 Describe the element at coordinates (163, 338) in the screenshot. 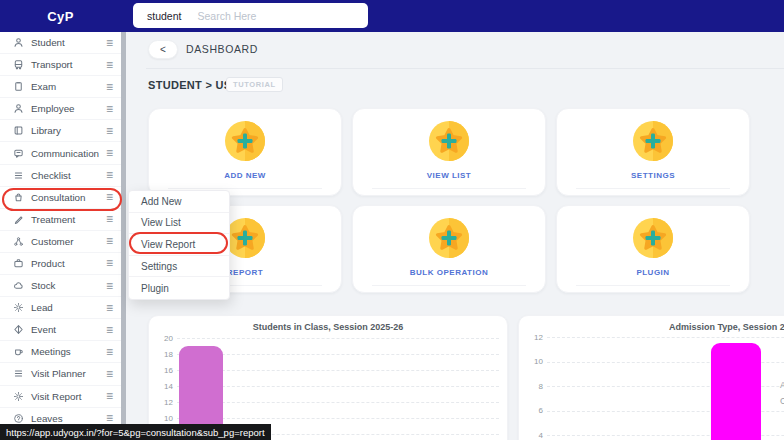

I see `y-axis-tick: 20` at that location.